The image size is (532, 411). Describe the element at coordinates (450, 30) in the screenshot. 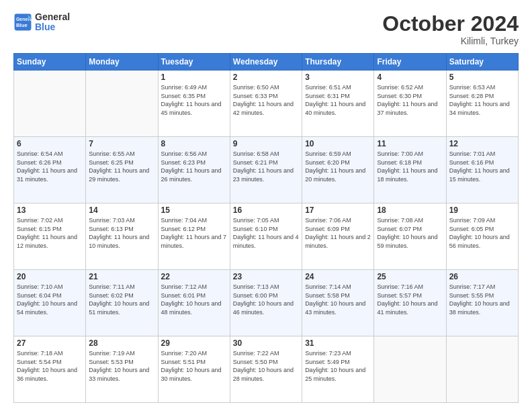

I see `title-block: October 2024 Kilimli, Turkey` at that location.